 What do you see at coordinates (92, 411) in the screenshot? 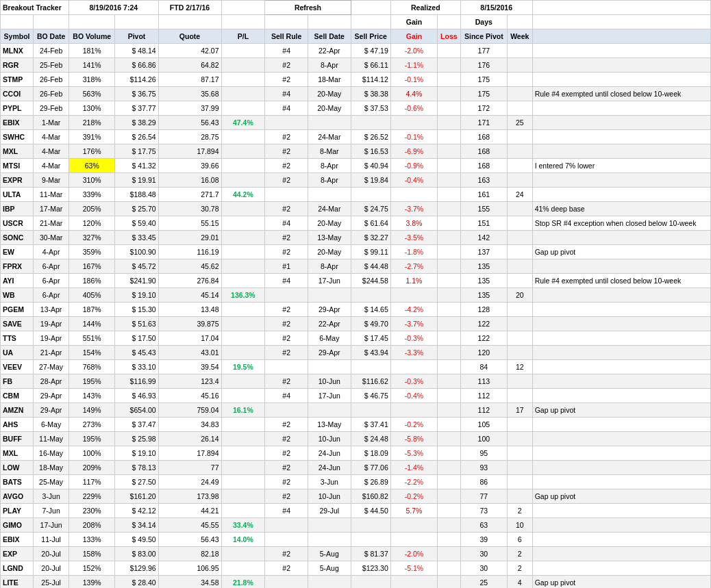
I see `cell-2: 149%` at bounding box center [92, 411].